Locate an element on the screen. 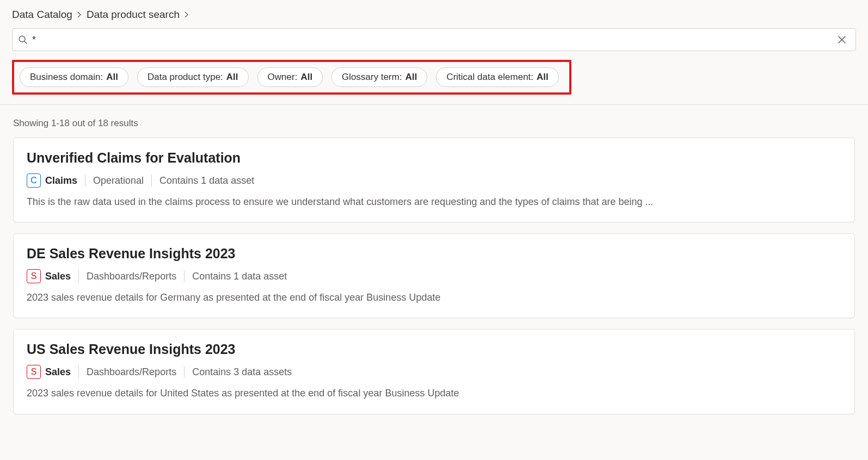 Image resolution: width=868 pixels, height=460 pixels. result-title: US Sales Revenue Insights 2023 is located at coordinates (434, 349).